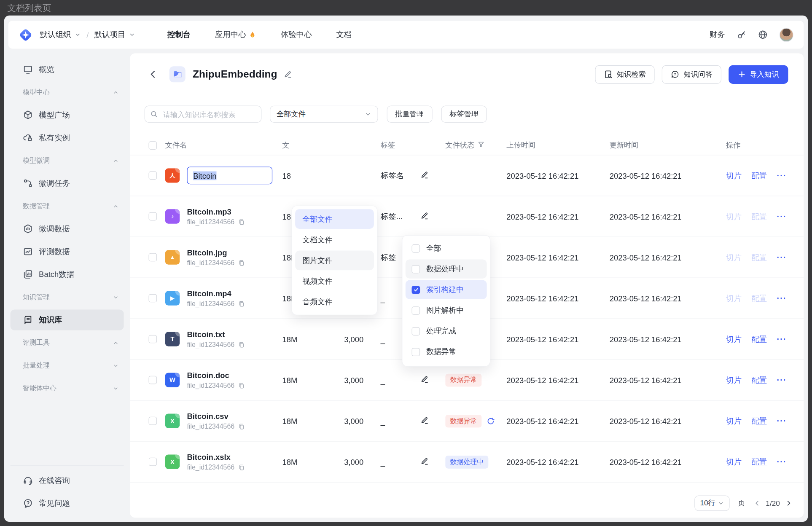 The height and width of the screenshot is (526, 812). Describe the element at coordinates (324, 115) in the screenshot. I see `file-type-select: 全部文件` at that location.